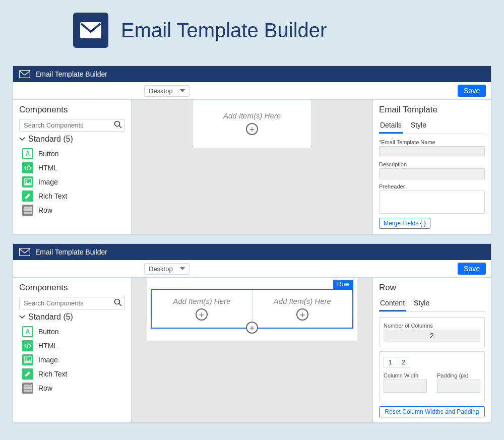 The image size is (504, 440). What do you see at coordinates (432, 412) in the screenshot?
I see `reset-button: Reset Column Widths and Padding` at bounding box center [432, 412].